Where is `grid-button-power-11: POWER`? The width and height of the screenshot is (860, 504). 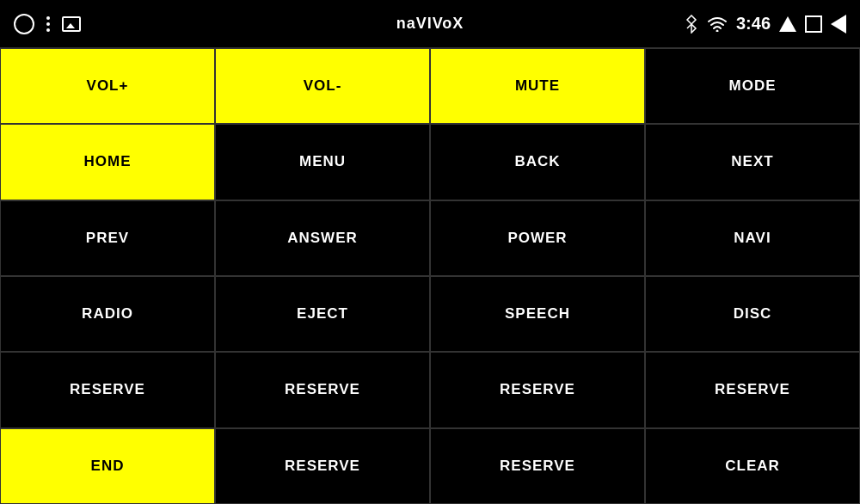
grid-button-power-11: POWER is located at coordinates (538, 238).